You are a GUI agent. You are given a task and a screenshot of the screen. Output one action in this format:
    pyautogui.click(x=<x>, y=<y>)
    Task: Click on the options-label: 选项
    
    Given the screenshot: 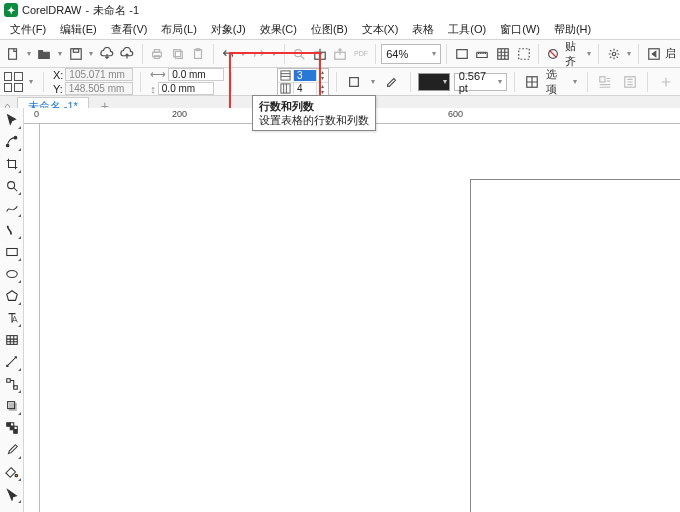 What is the action you would take?
    pyautogui.click(x=556, y=82)
    